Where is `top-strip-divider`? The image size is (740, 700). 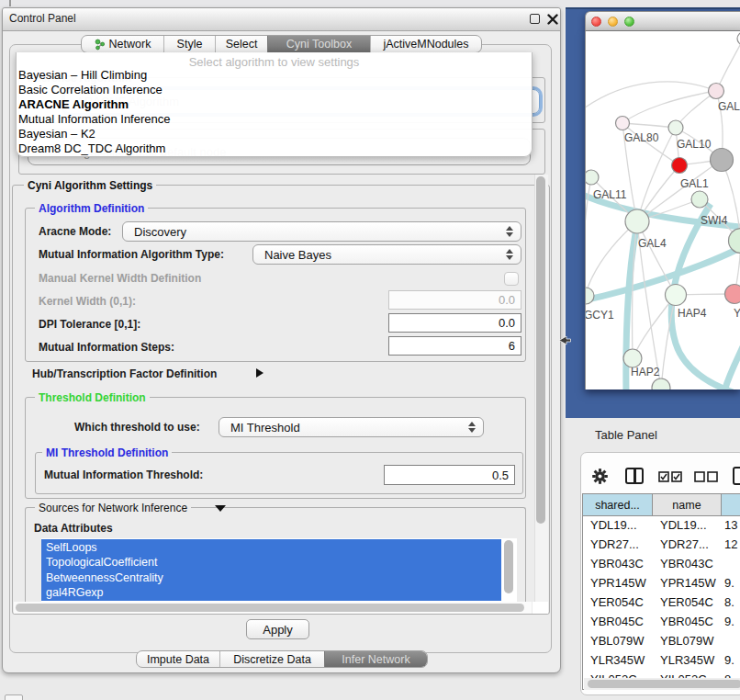
top-strip-divider is located at coordinates (10, 4).